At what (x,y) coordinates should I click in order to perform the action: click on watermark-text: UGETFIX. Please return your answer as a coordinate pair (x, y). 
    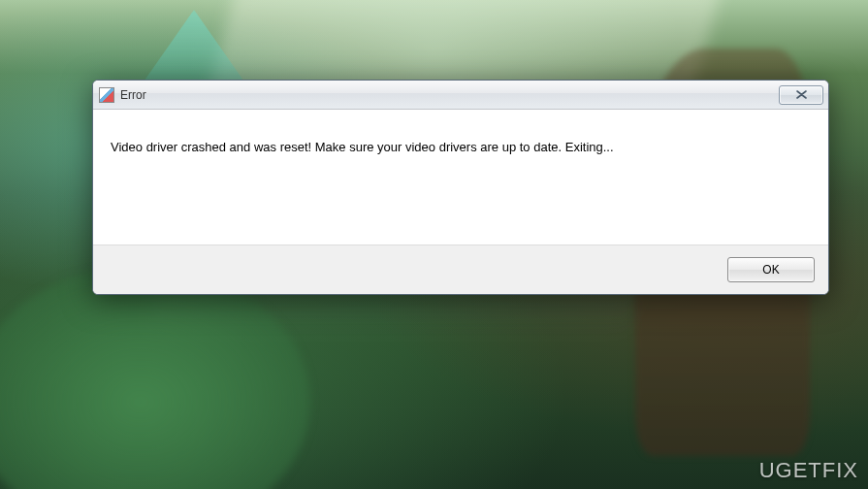
    Looking at the image, I should click on (809, 470).